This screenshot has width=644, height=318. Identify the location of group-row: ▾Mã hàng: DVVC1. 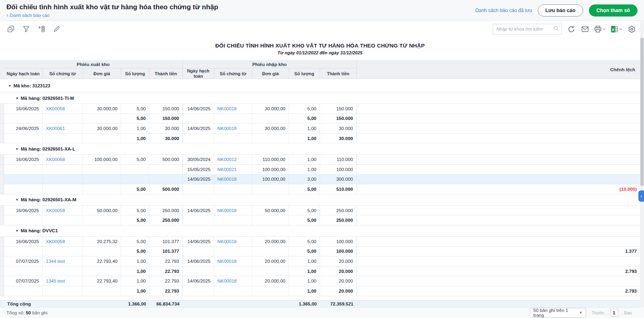
(320, 231).